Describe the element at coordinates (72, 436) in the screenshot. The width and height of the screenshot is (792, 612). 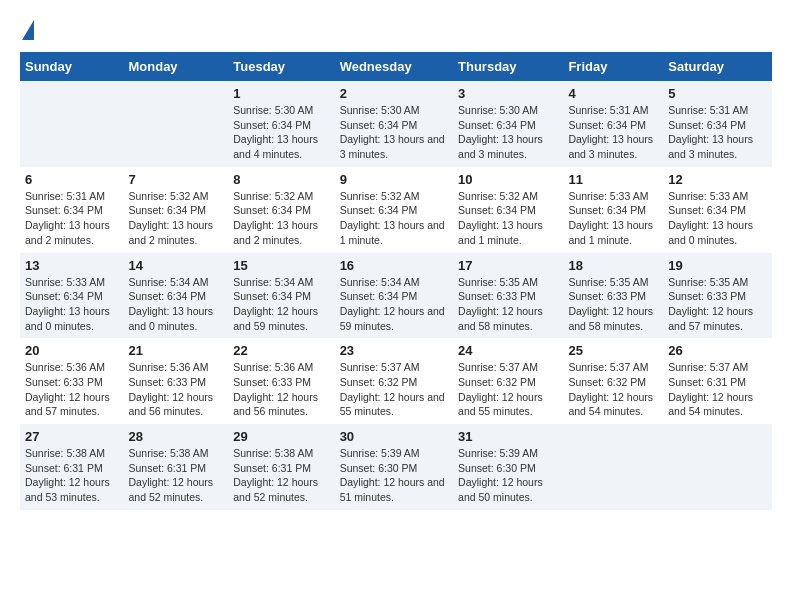
I see `day-number: 27` at that location.